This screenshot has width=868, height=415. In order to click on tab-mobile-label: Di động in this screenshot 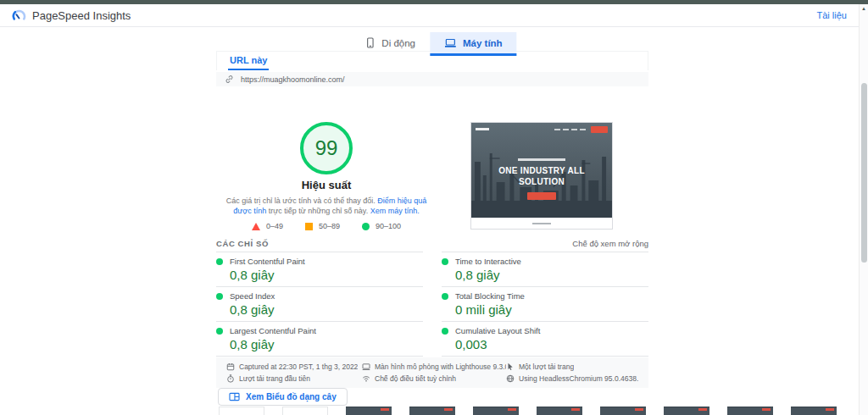, I will do `click(398, 43)`.